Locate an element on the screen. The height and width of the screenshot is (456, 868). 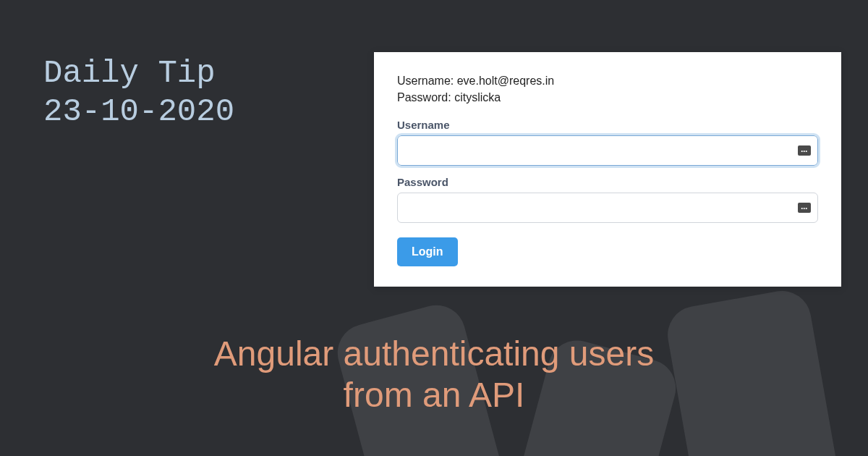
password-field-group: Password is located at coordinates (608, 200).